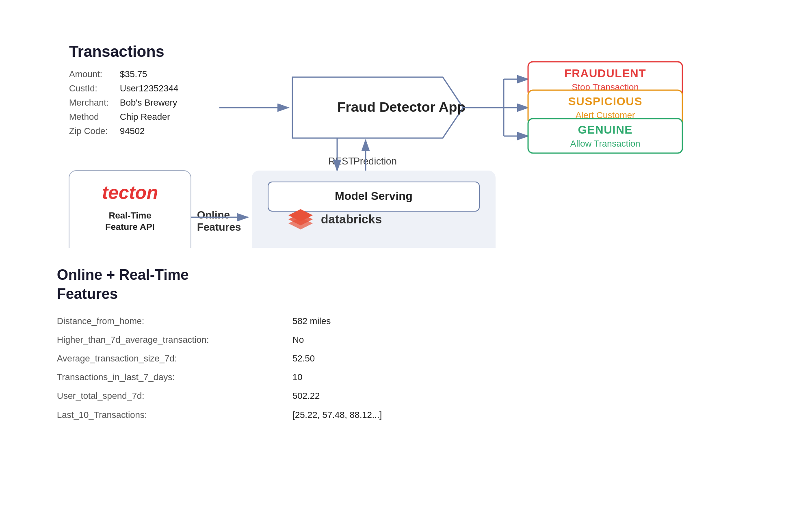  What do you see at coordinates (171, 359) in the screenshot?
I see `feature-label-3: Average_transaction_size_7d:` at bounding box center [171, 359].